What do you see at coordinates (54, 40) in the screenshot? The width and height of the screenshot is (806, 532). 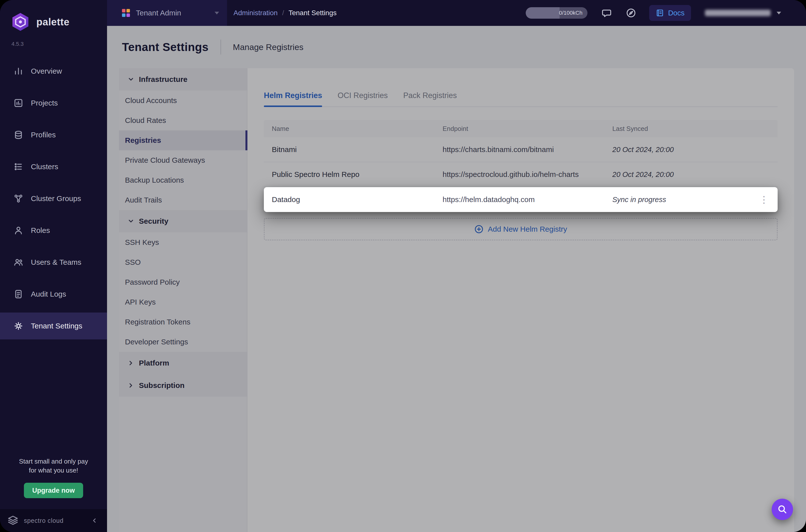 I see `app-version: 4.5.3` at bounding box center [54, 40].